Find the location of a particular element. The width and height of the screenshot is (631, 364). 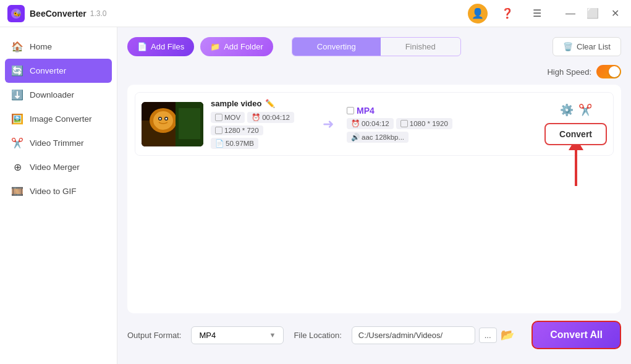

output-duration-badge: ⏰ 00:04:12 is located at coordinates (370, 124).